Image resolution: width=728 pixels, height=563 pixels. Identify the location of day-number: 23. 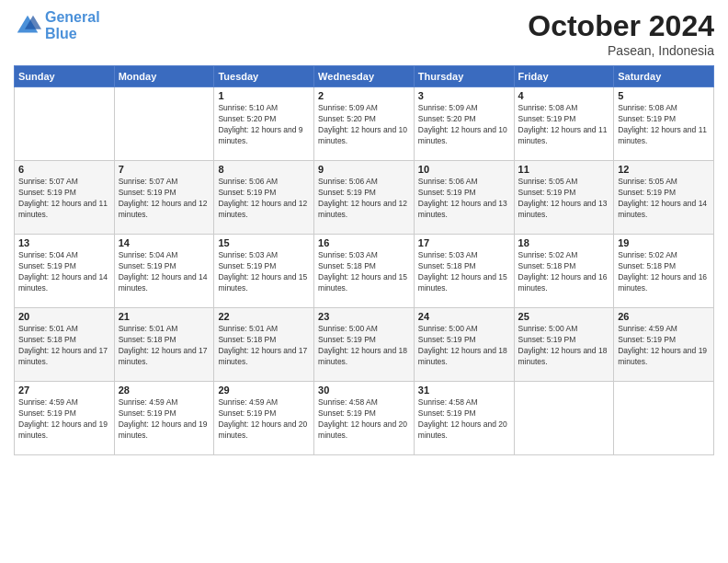
(364, 316).